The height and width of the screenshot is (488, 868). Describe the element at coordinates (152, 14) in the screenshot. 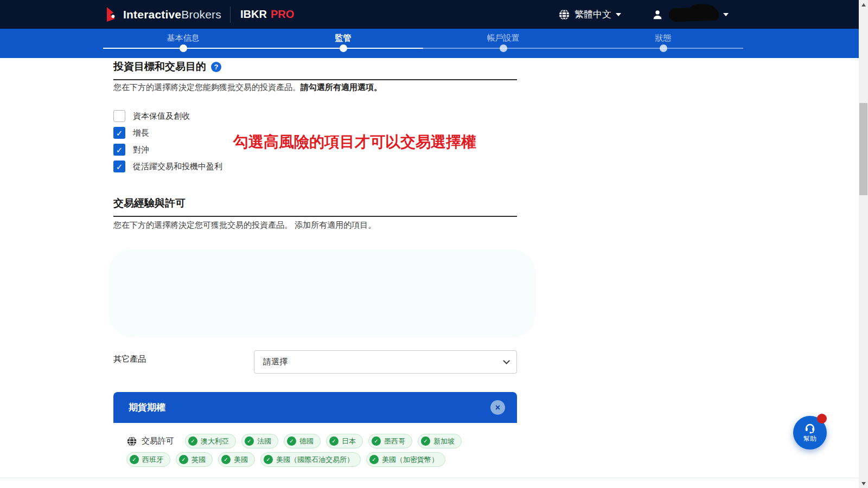

I see `brand-name-bold: Interactive` at that location.